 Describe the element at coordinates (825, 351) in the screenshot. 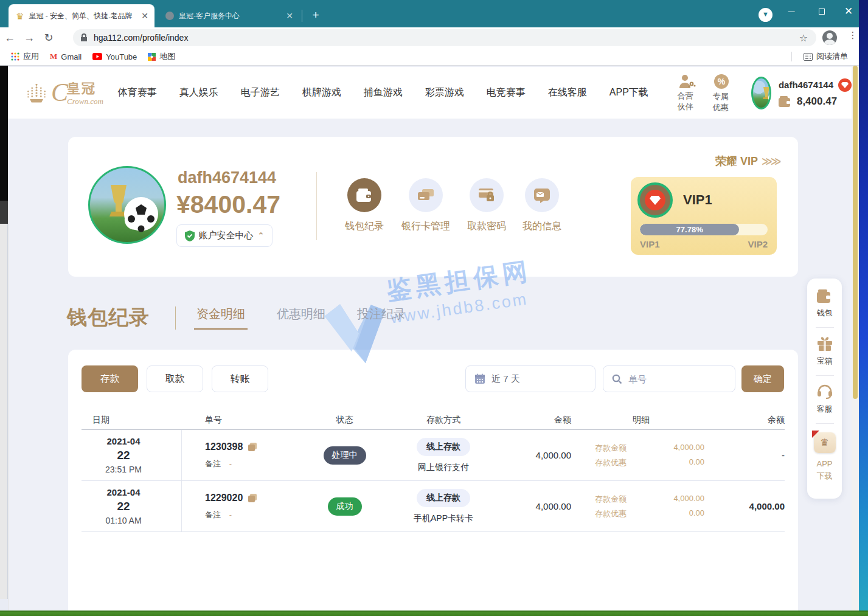

I see `sidebar-item-treasure: 宝箱` at that location.